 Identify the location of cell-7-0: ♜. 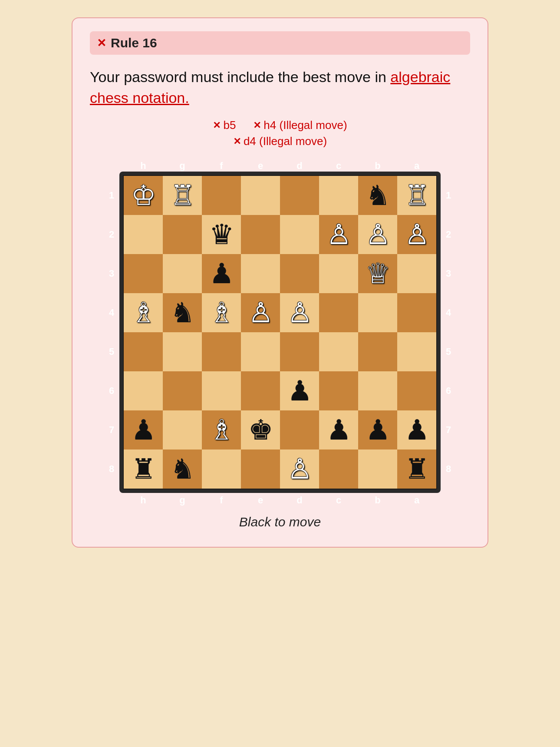
(143, 469).